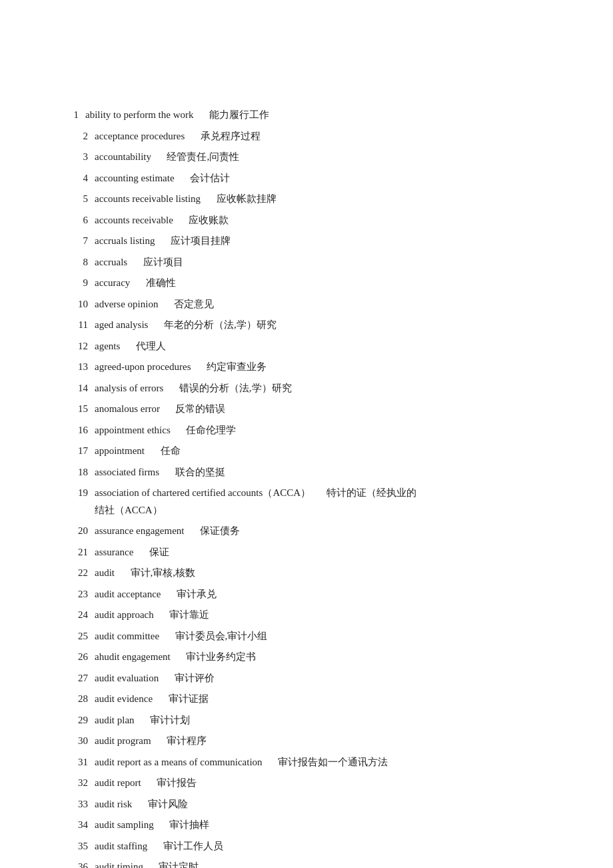 The image size is (613, 868). Describe the element at coordinates (313, 451) in the screenshot. I see `list-item: 17appointment 任命` at that location.